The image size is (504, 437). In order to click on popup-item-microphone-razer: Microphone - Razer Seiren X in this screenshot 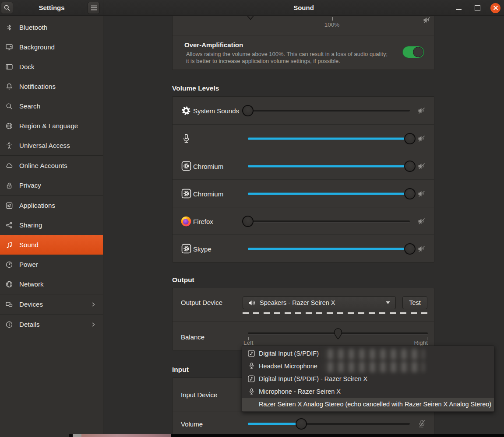, I will do `click(368, 392)`.